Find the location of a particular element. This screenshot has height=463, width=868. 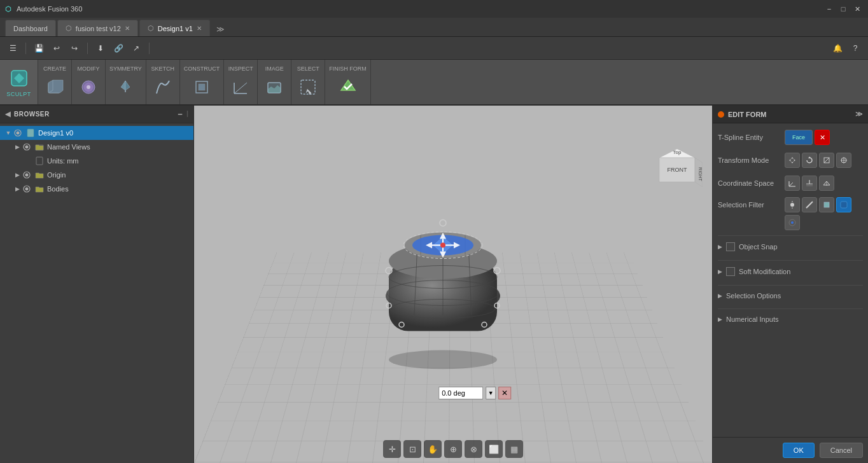

angle-reset-button: ✕ is located at coordinates (505, 393).